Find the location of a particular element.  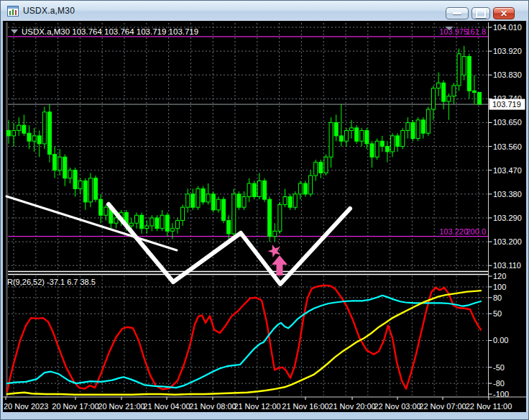

svg-text: 161.8 is located at coordinates (476, 32).